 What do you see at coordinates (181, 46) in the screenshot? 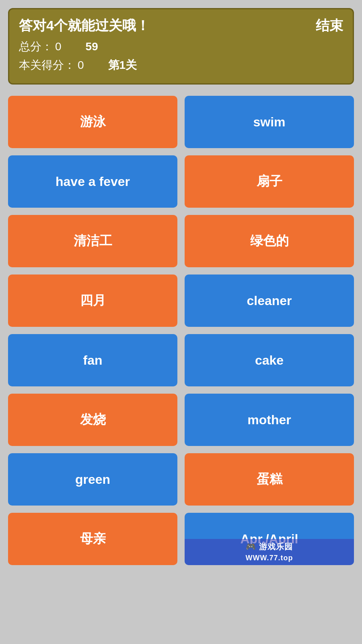
I see `score-board: 答对4个就能过关哦！ 结束 总分：0 59 本关得分：0 第1关` at bounding box center [181, 46].